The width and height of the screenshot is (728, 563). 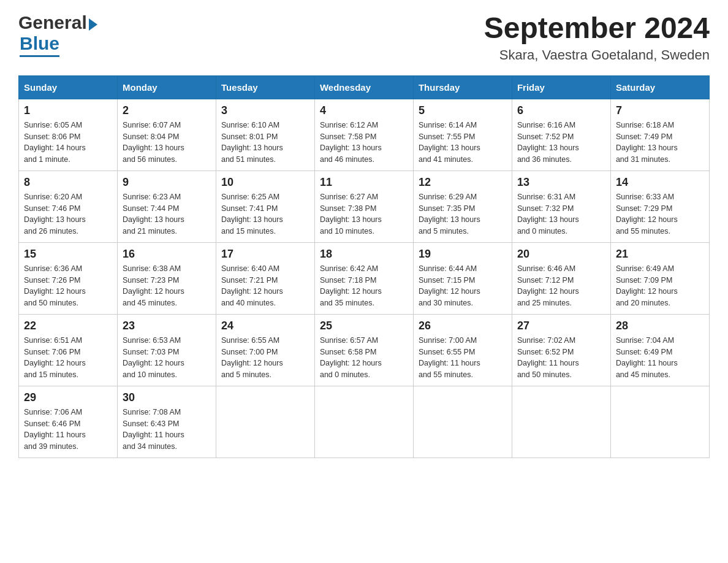 What do you see at coordinates (68, 110) in the screenshot?
I see `day-number: 1` at bounding box center [68, 110].